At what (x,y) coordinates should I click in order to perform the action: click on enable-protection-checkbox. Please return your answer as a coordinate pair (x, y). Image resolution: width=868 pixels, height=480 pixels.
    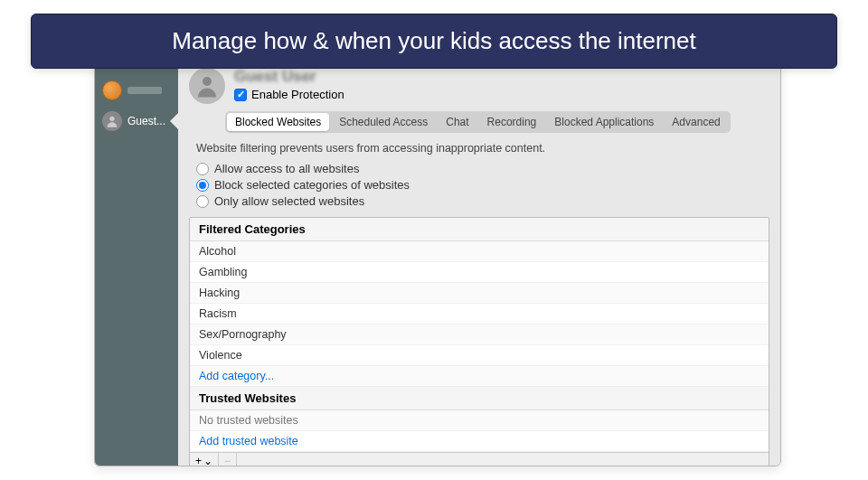
    Looking at the image, I should click on (241, 95).